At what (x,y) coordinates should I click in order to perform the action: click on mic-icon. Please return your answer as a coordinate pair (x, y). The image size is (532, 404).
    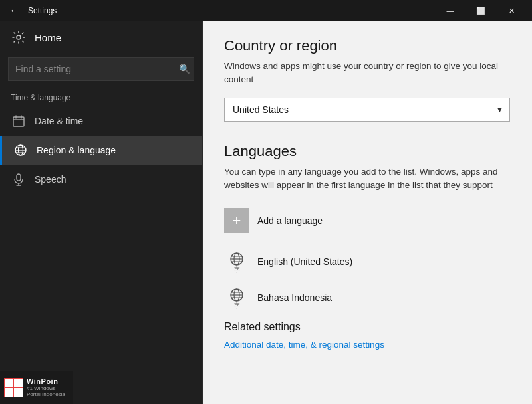
    Looking at the image, I should click on (19, 179).